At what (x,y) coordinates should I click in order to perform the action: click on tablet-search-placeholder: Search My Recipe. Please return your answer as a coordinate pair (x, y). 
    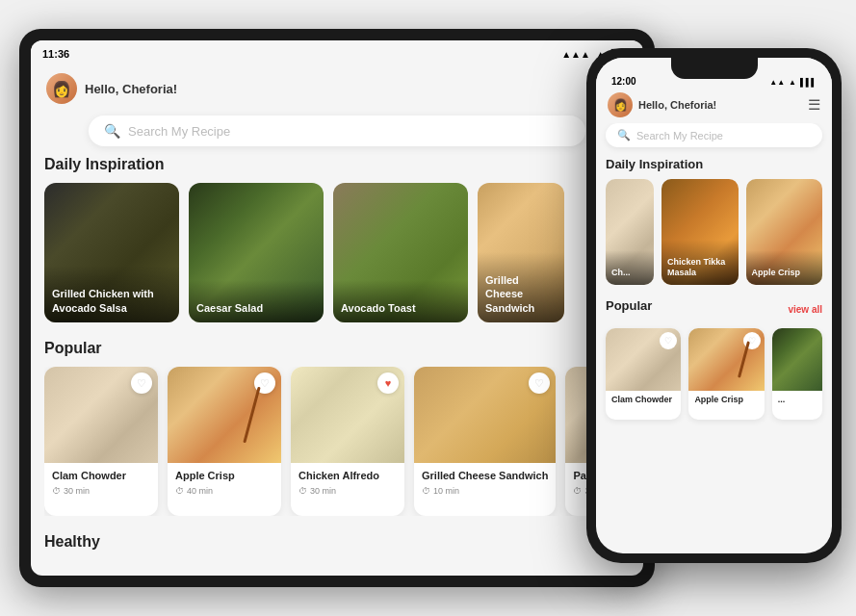
    Looking at the image, I should click on (179, 131).